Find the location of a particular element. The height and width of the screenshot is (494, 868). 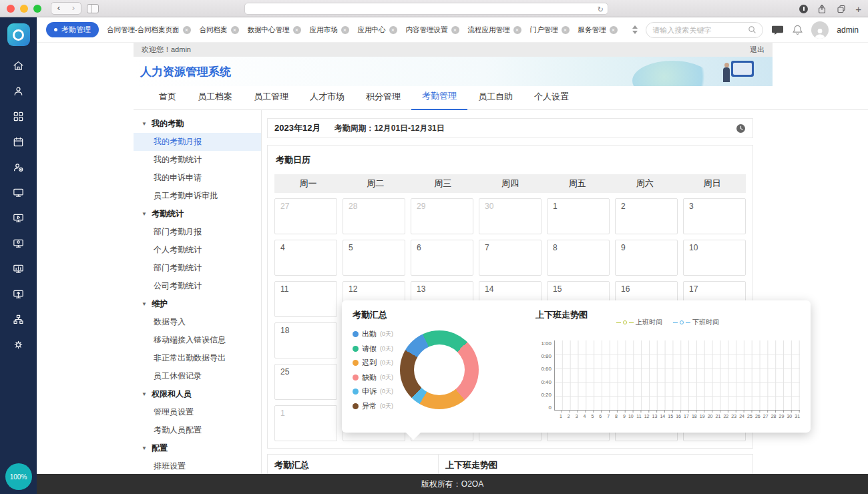

username: admin is located at coordinates (848, 30).